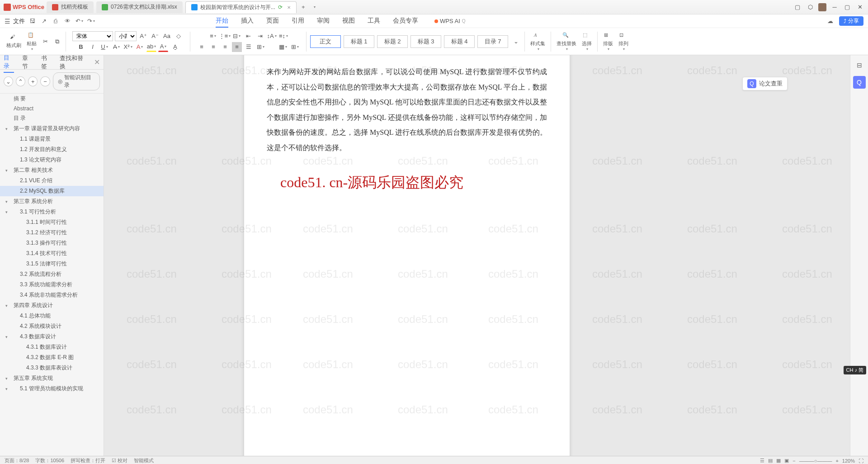 Image resolution: width=868 pixels, height=464 pixels. What do you see at coordinates (70, 7) in the screenshot?
I see `tab-templates: 找稻壳模板` at bounding box center [70, 7].